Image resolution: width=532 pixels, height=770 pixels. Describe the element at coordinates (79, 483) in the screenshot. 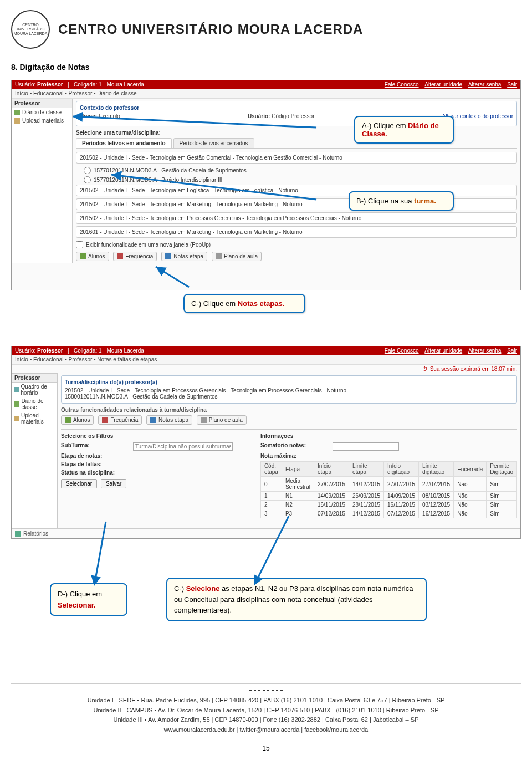

I see `selecionar-button: Selecionar` at that location.